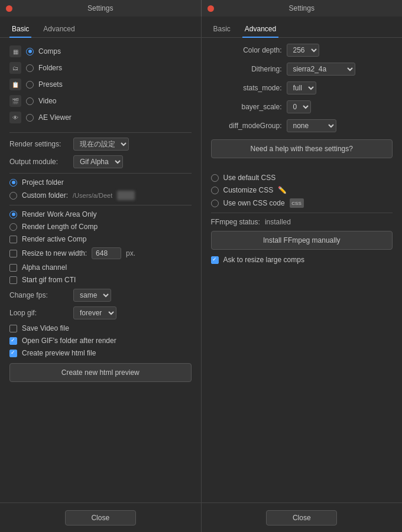 The width and height of the screenshot is (402, 532). Describe the element at coordinates (302, 260) in the screenshot. I see `ask-resize-row: Ask to resize large comps` at that location.